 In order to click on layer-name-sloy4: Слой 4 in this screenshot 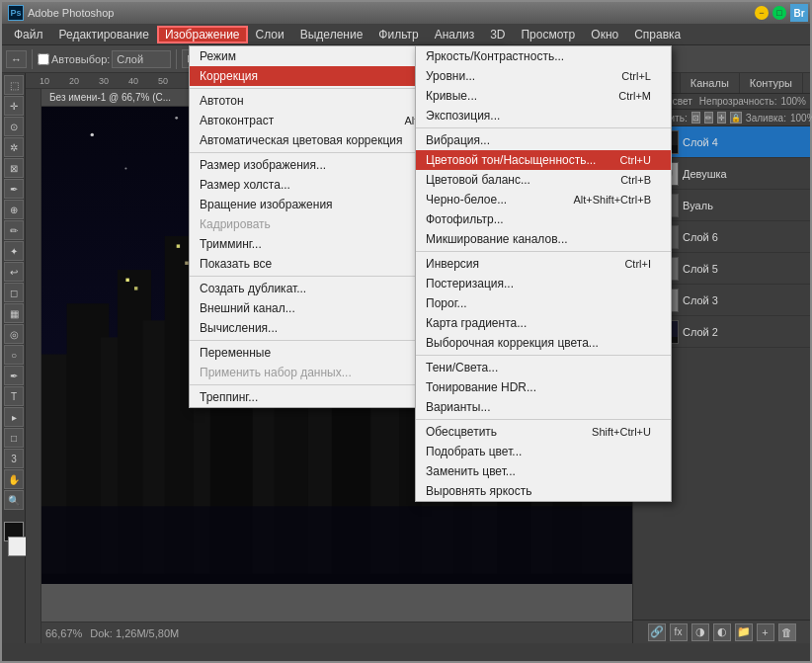, I will do `click(745, 142)`.